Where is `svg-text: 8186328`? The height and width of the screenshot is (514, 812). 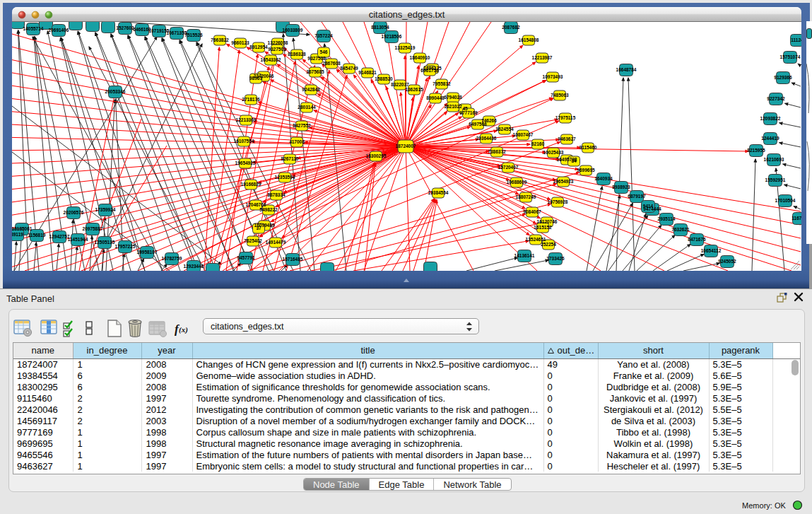 svg-text: 8186328 is located at coordinates (297, 54).